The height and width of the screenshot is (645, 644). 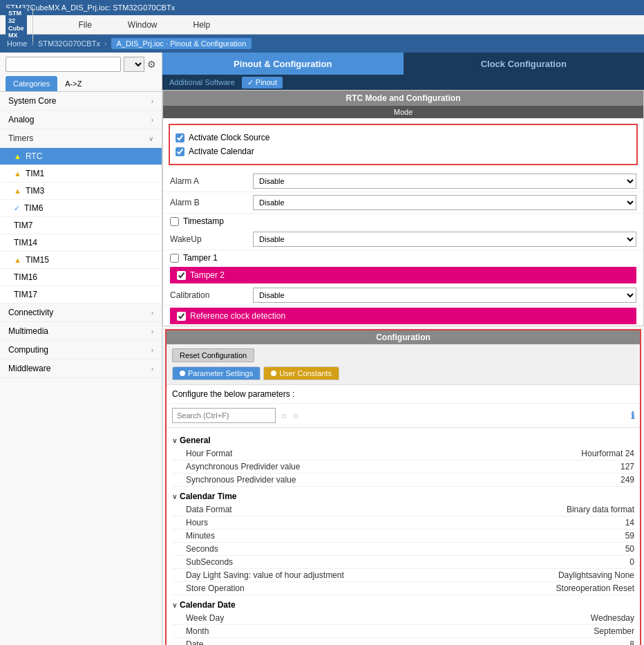 What do you see at coordinates (238, 316) in the screenshot?
I see `ref-clock-label: Reference clock detection` at bounding box center [238, 316].